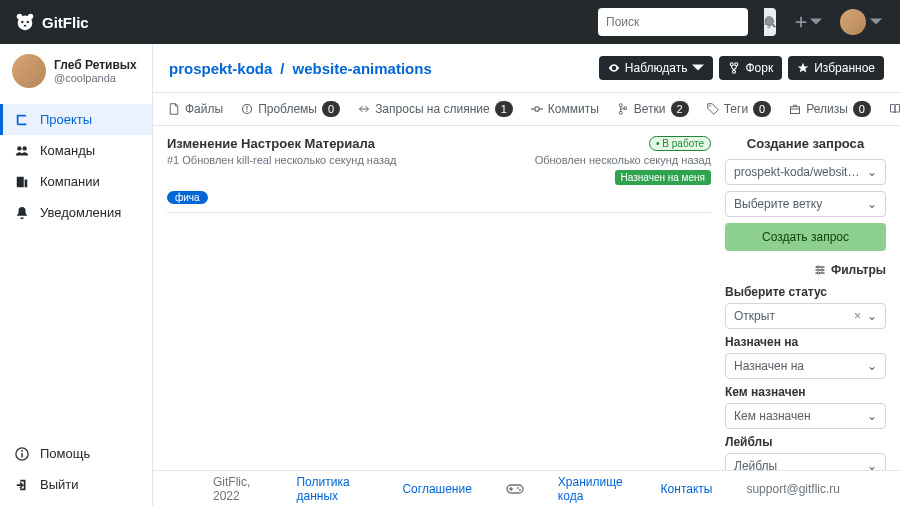  I want to click on issue-title: Изменение Настроек Материала, so click(403, 144).